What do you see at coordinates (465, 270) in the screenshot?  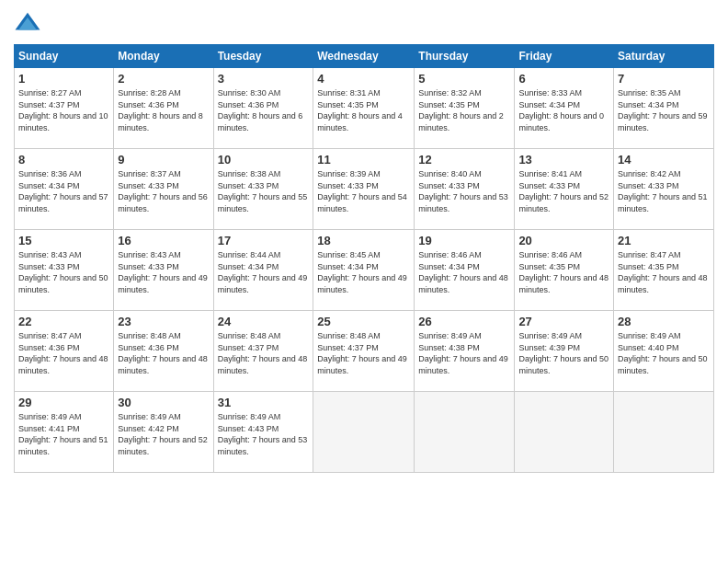 I see `calendar-cell: 19Sunrise: 8:46 AMSunset: 4:34 PMDayligh…` at bounding box center [465, 270].